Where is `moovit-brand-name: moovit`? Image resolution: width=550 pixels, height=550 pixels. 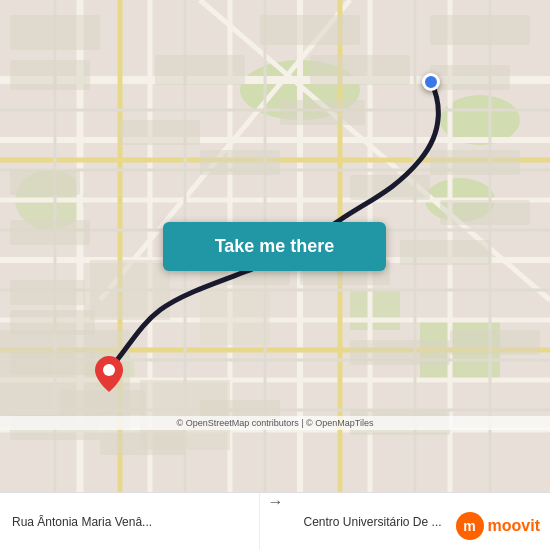 moovit-brand-name: moovit is located at coordinates (514, 526).